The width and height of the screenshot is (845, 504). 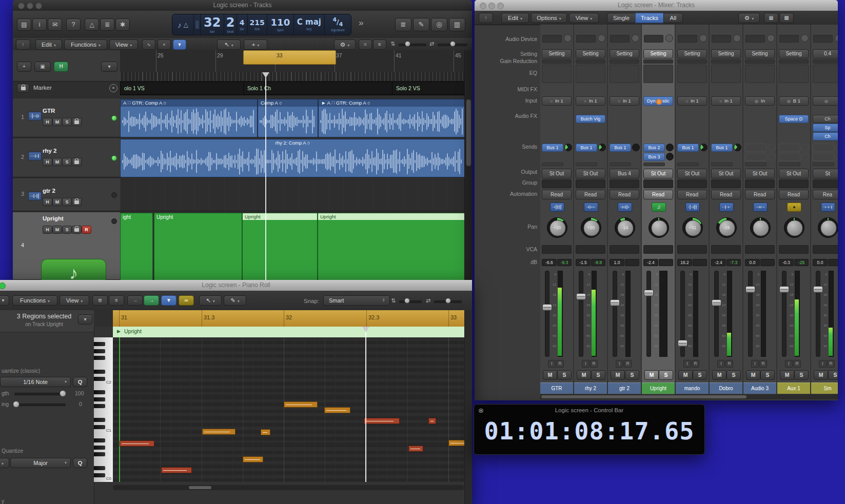 I want to click on library-icon: ▤, so click(x=24, y=25).